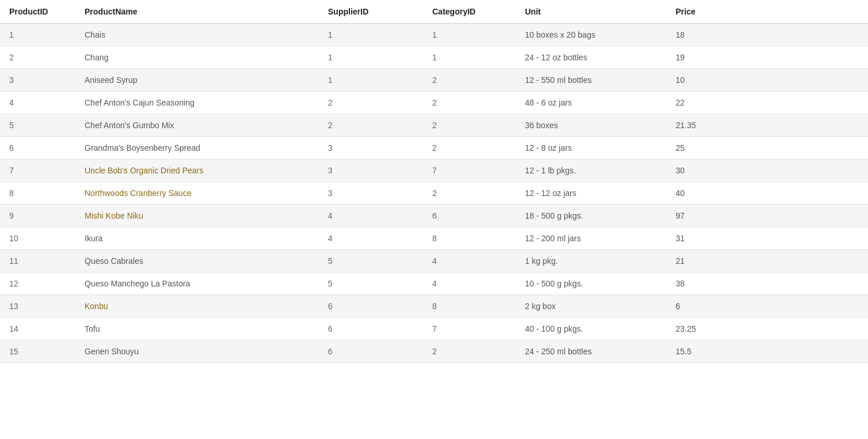 The image size is (868, 439). Describe the element at coordinates (38, 103) in the screenshot. I see `cell-productid: 4` at that location.